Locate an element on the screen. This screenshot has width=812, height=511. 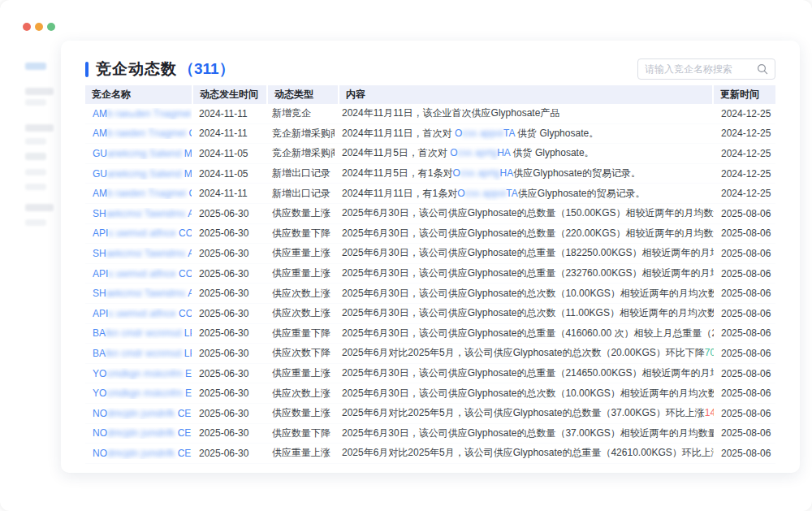
column-header-name: 竞企名称 is located at coordinates (138, 94).